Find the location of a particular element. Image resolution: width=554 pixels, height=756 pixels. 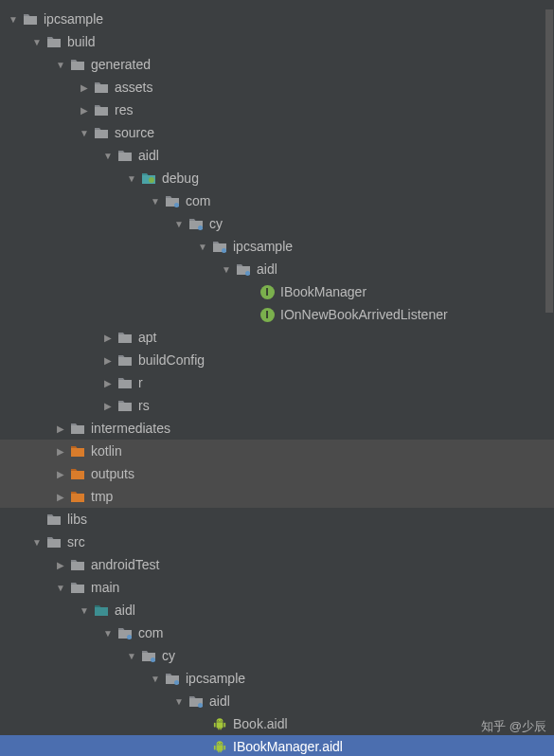

tree-row: ▶IBookManager.aidl is located at coordinates (277, 746).